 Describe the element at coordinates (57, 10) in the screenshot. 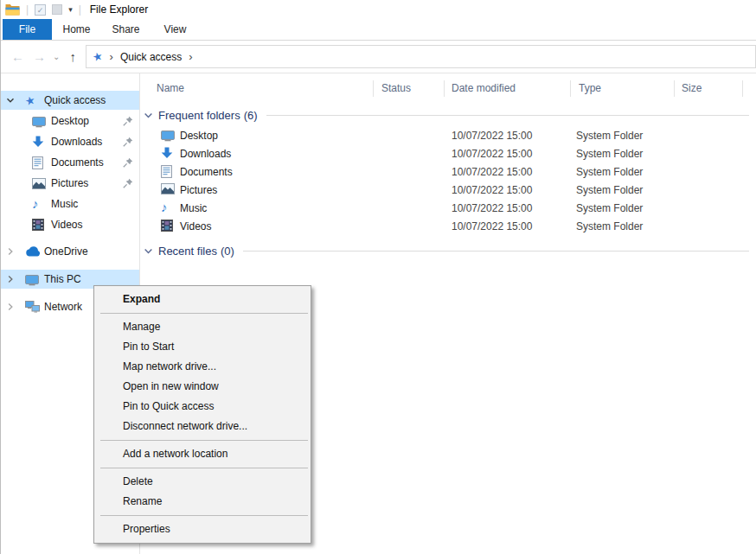

I see `qat-new-folder-icon` at that location.